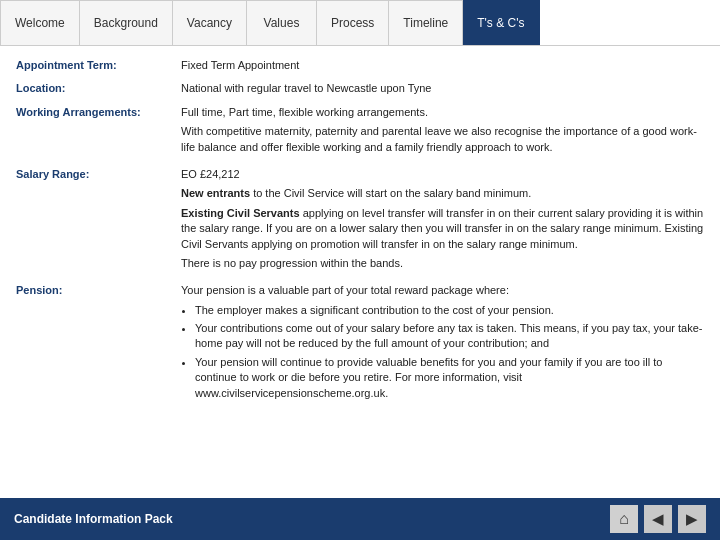  What do you see at coordinates (442, 112) in the screenshot?
I see `info-paragraph: Full time, Part time, flexible working a…` at bounding box center [442, 112].